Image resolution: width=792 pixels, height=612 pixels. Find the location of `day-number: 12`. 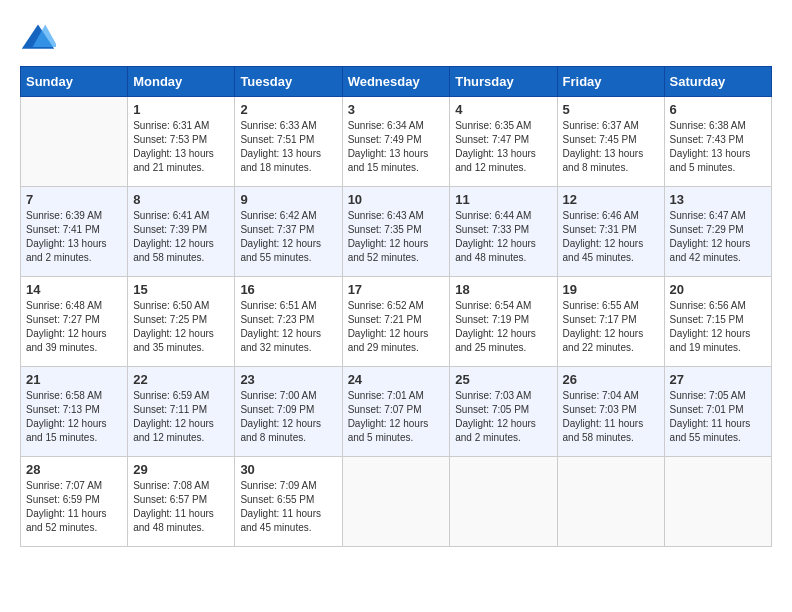

day-number: 12 is located at coordinates (611, 200).